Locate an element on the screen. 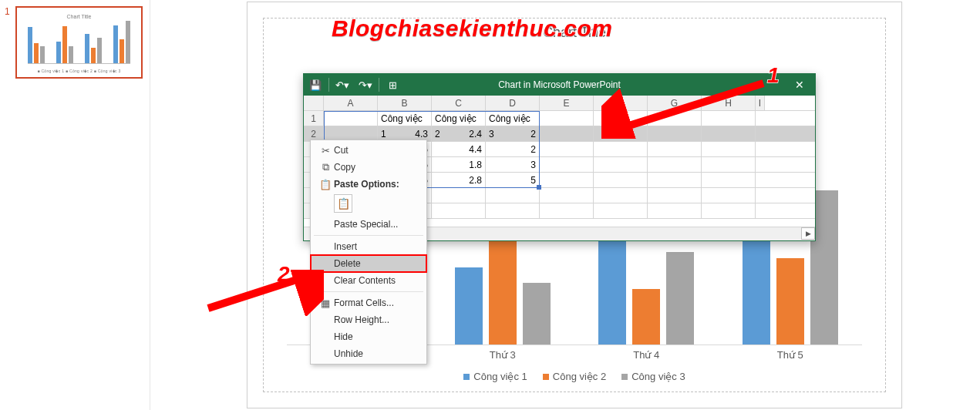  col-header: B is located at coordinates (405, 103).